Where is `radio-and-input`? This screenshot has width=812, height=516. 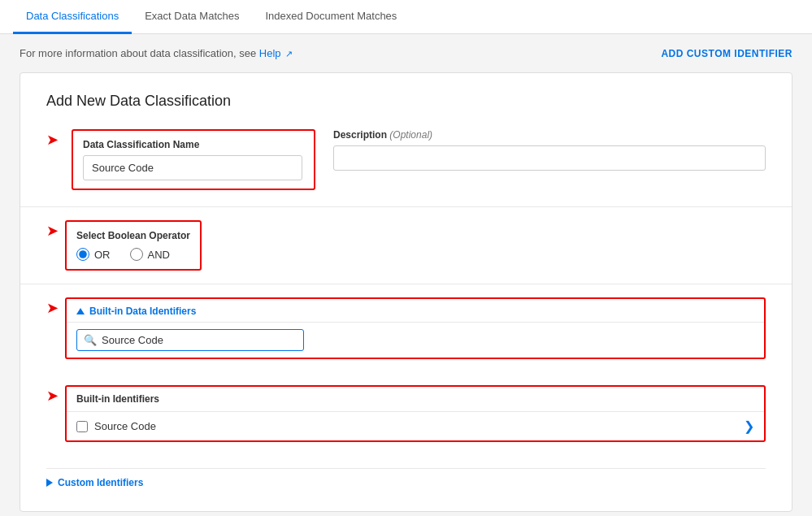 radio-and-input is located at coordinates (137, 254).